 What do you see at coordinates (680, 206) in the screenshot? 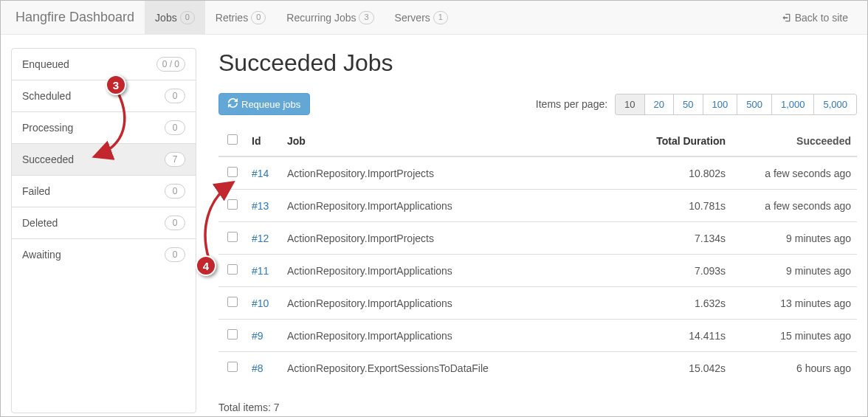
I see `duration-cell: 10.781s` at bounding box center [680, 206].